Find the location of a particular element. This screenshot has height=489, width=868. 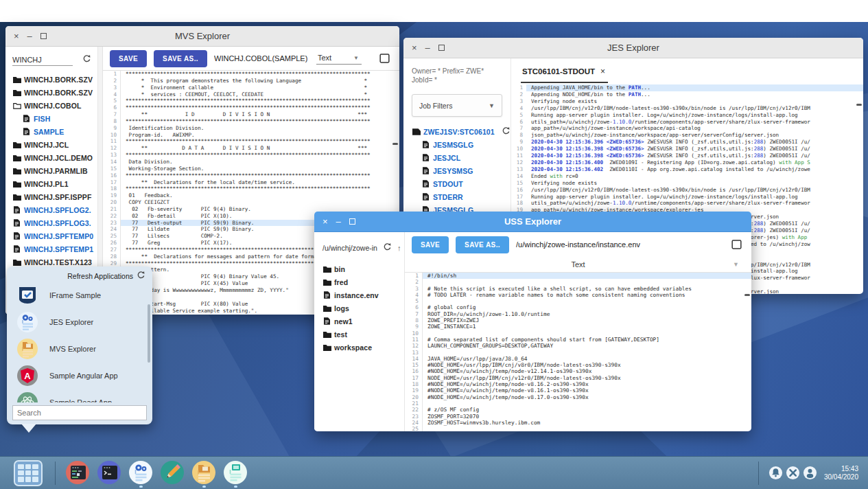

line-number: 8 is located at coordinates (112, 122).